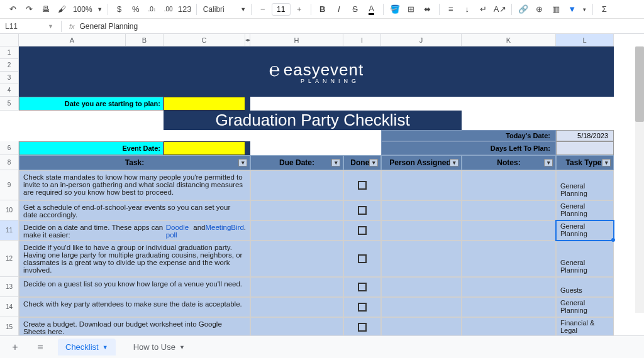 This screenshot has width=644, height=358. Describe the element at coordinates (135, 185) in the screenshot. I see `task-cell: Check state mandates to know how many pe…` at that location.